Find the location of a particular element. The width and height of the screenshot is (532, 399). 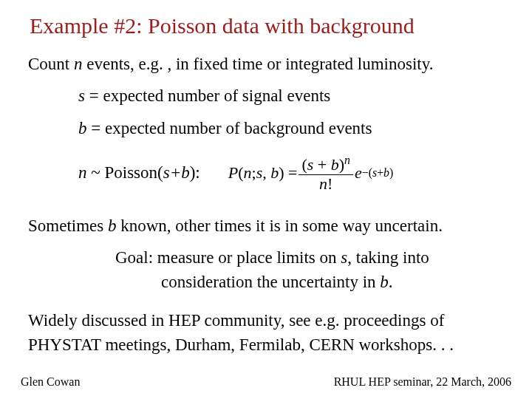

goal-line-2: consideration the uncertainty in b. is located at coordinates (332, 282).